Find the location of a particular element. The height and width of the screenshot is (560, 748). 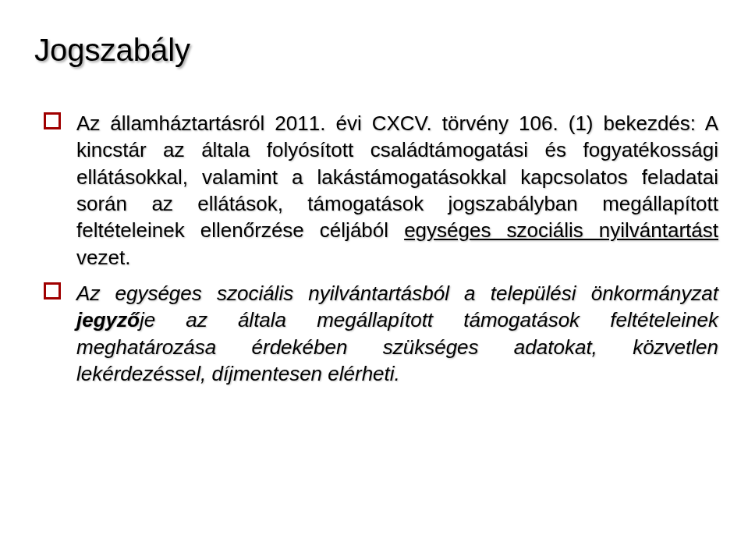

text-segment: jegyző is located at coordinates (108, 320).